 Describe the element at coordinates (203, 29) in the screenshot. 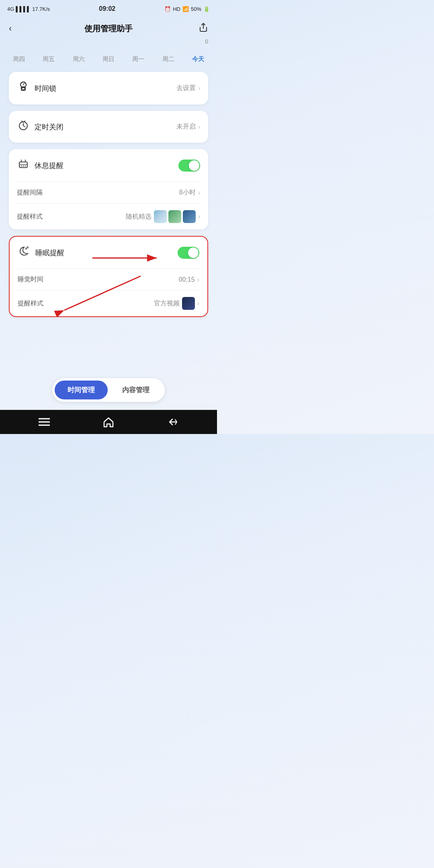

I see `share-button` at that location.